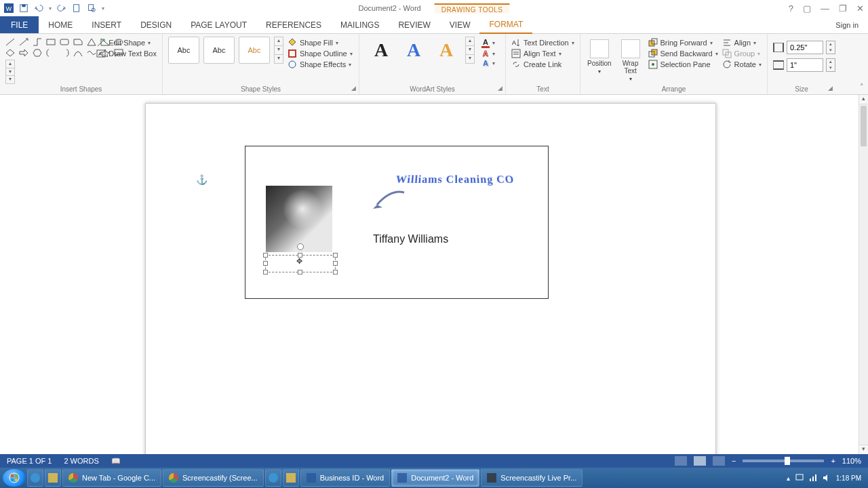 The height and width of the screenshot is (488, 868). I want to click on shape-outline-button: Shape Outline▾, so click(320, 54).